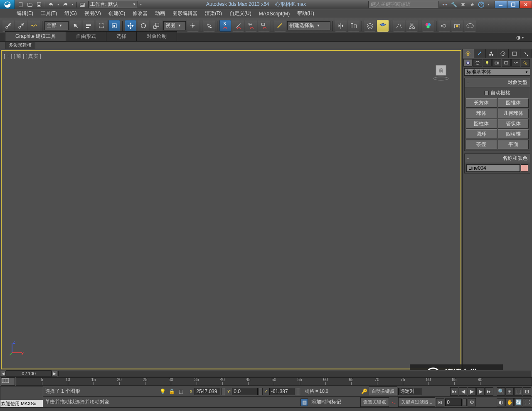 The image size is (532, 411). Describe the element at coordinates (54, 374) in the screenshot. I see `time-next-button: ▶` at that location.